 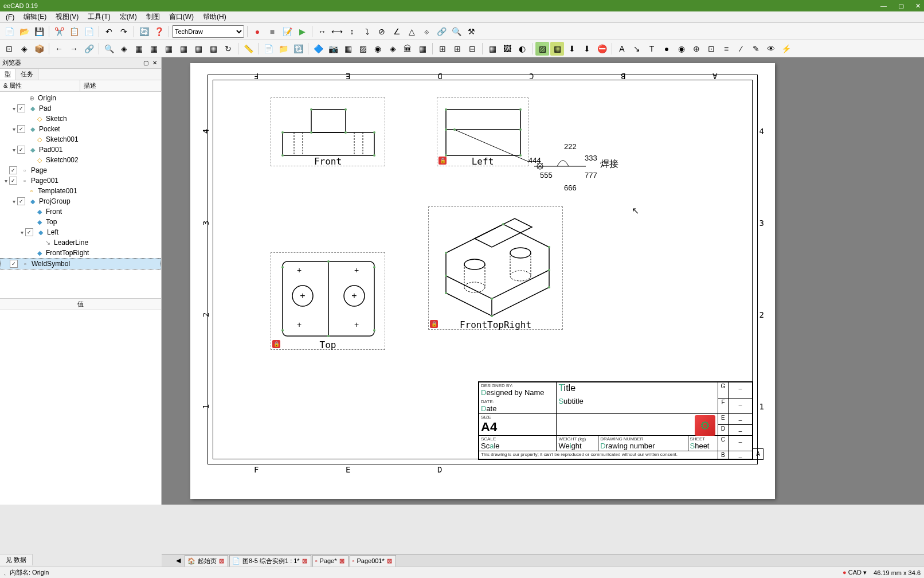 What do you see at coordinates (667, 49) in the screenshot?
I see `cosmetic-vertex-icon: ●` at bounding box center [667, 49].